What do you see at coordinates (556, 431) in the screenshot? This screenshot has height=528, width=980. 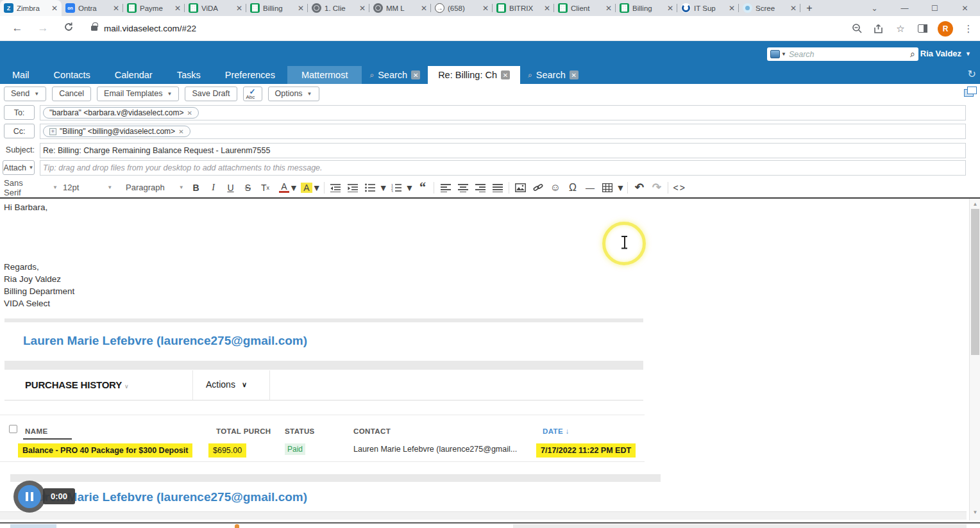 I see `column-header-date: DATE ↓` at bounding box center [556, 431].